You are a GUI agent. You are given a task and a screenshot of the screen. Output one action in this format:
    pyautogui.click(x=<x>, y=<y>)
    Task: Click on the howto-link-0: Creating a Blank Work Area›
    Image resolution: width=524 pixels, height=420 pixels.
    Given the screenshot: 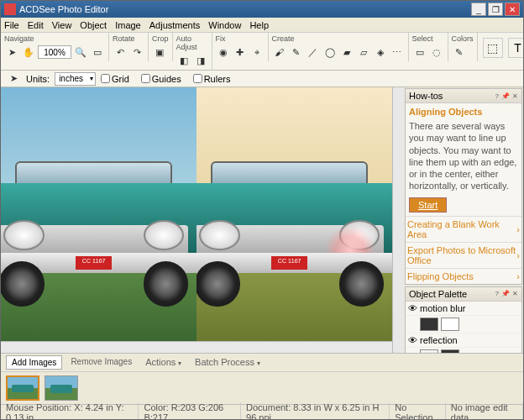 What is the action you would take?
    pyautogui.click(x=464, y=228)
    